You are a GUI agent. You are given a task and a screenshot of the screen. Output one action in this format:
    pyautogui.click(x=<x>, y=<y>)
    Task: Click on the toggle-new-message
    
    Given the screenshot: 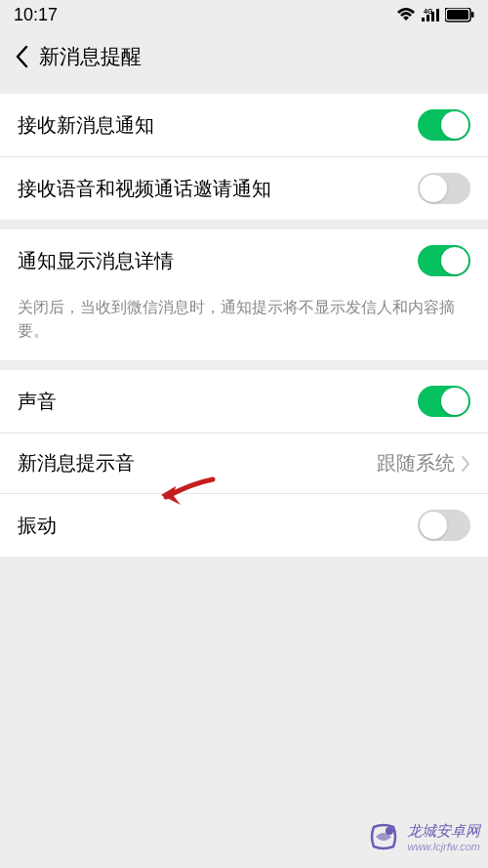 What is the action you would take?
    pyautogui.click(x=444, y=125)
    